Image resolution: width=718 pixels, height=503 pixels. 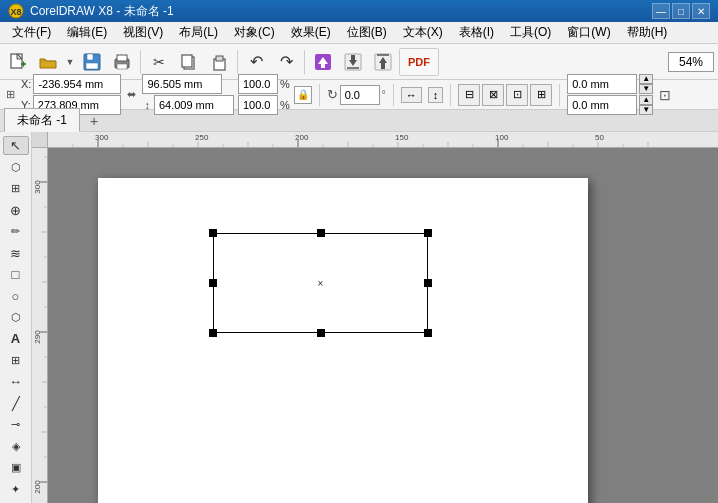 I want to click on menu-layout: 布局(L), so click(x=198, y=32).